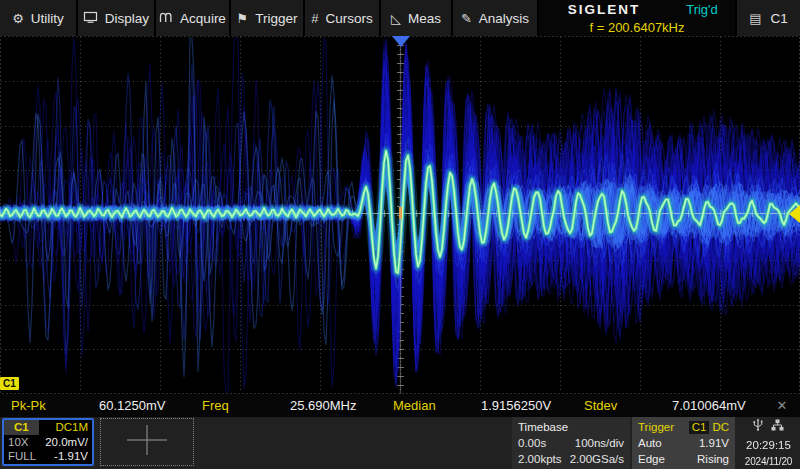 The image size is (800, 469). I want to click on timebase-title: Timebase, so click(543, 427).